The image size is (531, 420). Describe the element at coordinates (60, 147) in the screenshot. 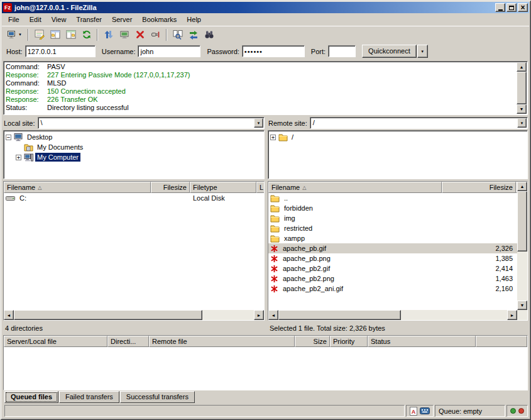

I see `tree-item-label: My Documents` at that location.